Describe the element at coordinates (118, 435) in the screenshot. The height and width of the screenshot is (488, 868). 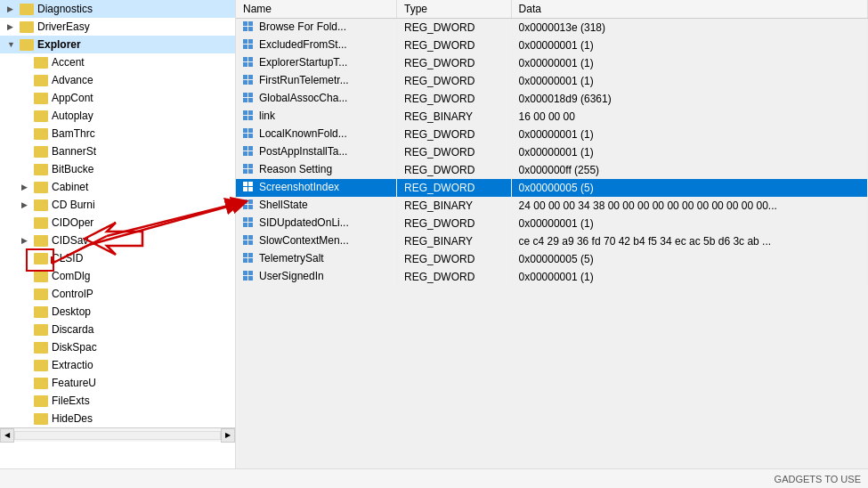
I see `tree-scrollbar: ◀ ▶` at that location.